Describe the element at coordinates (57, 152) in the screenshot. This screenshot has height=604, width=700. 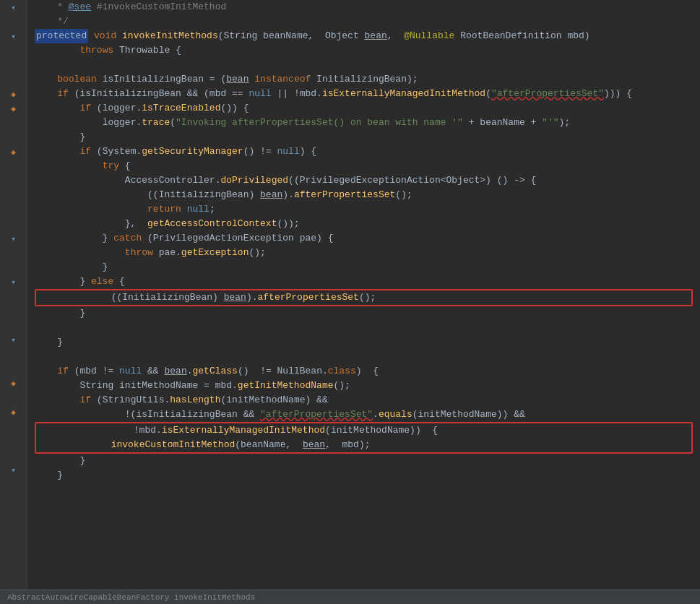
I see `indent7` at that location.